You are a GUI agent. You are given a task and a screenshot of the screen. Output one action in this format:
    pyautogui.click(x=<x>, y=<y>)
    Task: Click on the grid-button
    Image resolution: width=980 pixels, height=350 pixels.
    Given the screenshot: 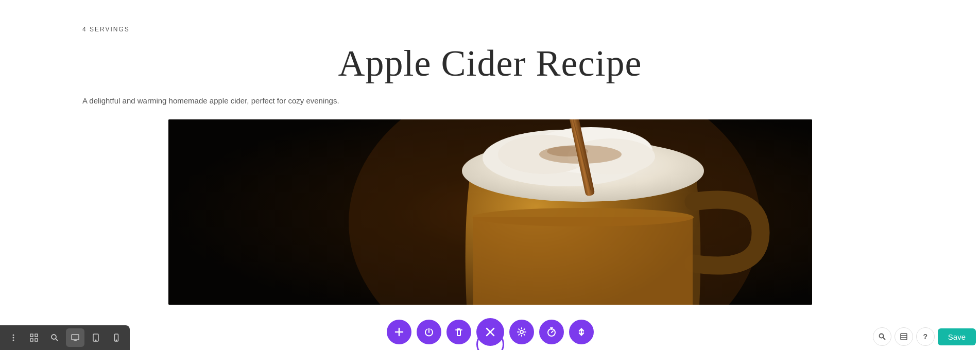 What is the action you would take?
    pyautogui.click(x=34, y=338)
    